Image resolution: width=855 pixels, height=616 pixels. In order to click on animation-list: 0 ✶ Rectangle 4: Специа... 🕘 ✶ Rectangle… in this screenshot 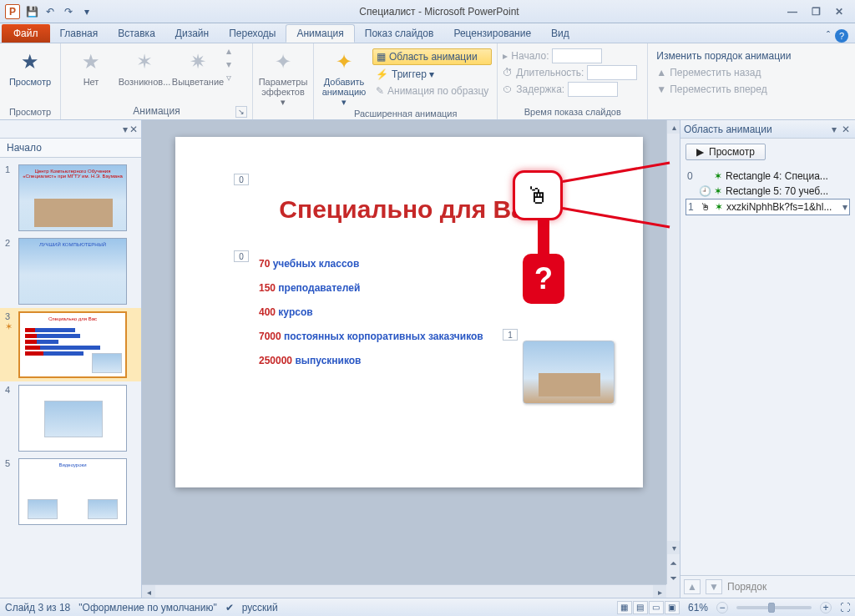, I will do `click(768, 192)`.